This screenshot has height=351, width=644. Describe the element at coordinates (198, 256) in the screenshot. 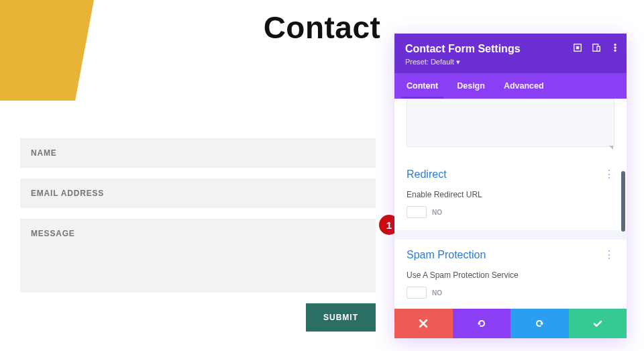

I see `message-input` at that location.